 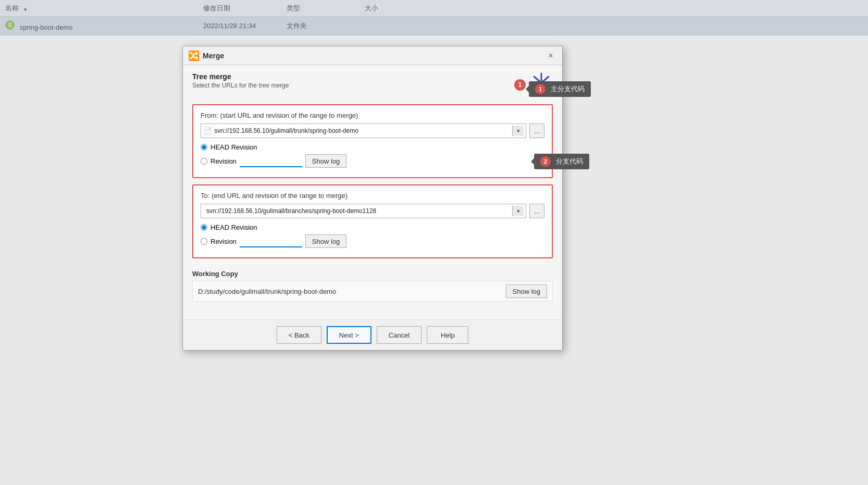 What do you see at coordinates (373, 285) in the screenshot?
I see `working-copy-section: Working Copy D:/study/code/gulimall/trun…` at bounding box center [373, 285].